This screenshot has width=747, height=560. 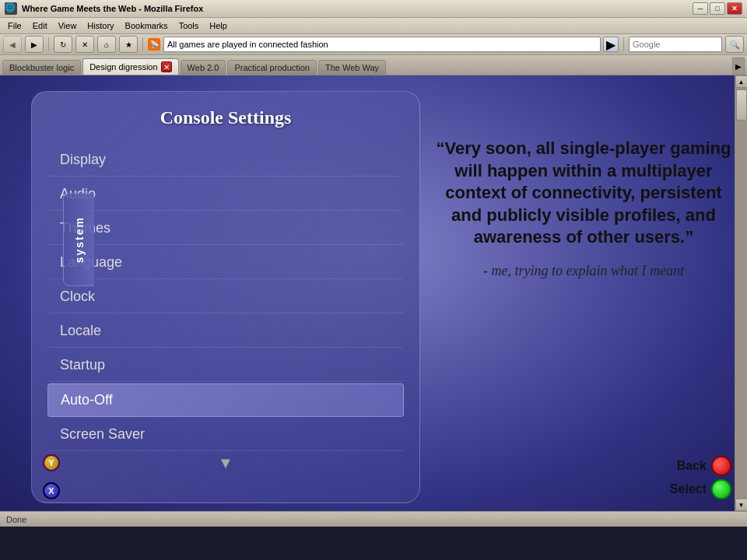 What do you see at coordinates (226, 194) in the screenshot?
I see `menu-item-audio: Audio` at bounding box center [226, 194].